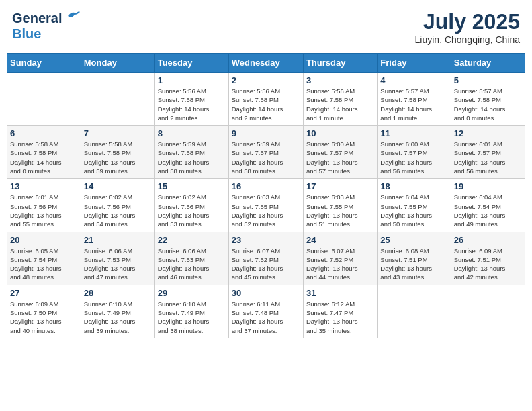 The width and height of the screenshot is (532, 411). I want to click on day-number: 29, so click(192, 293).